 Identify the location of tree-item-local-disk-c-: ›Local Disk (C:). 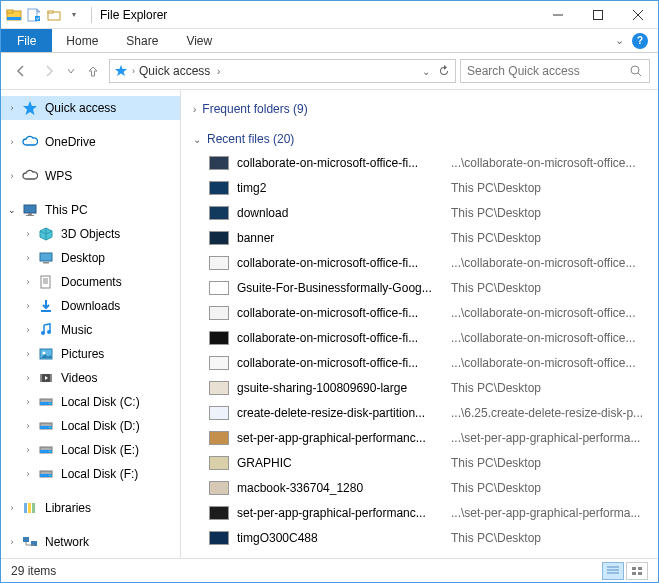
(90, 402).